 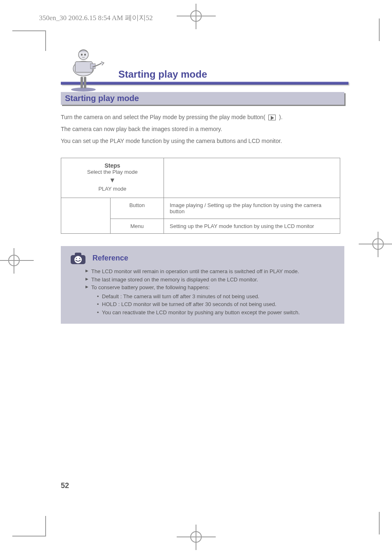 What do you see at coordinates (205, 141) in the screenshot?
I see `intro-line-3: You can set up the PLAY mode function by…` at bounding box center [205, 141].